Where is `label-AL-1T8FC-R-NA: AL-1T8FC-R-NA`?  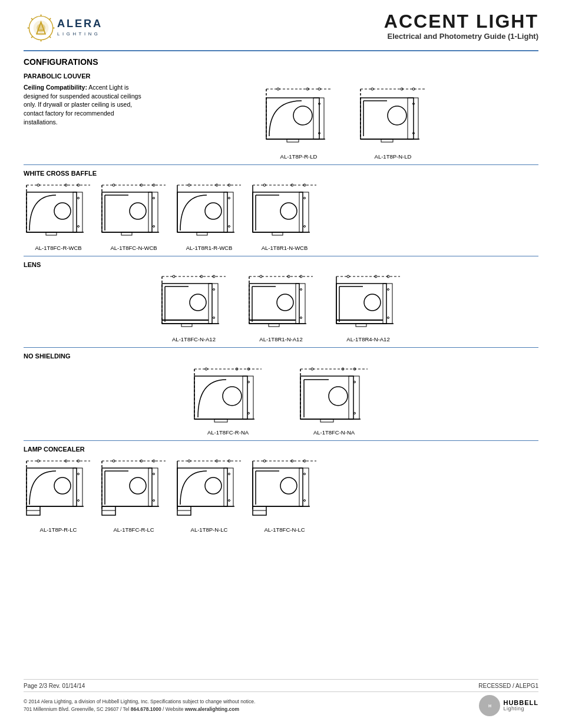 label-AL-1T8FC-R-NA: AL-1T8FC-R-NA is located at coordinates (228, 433).